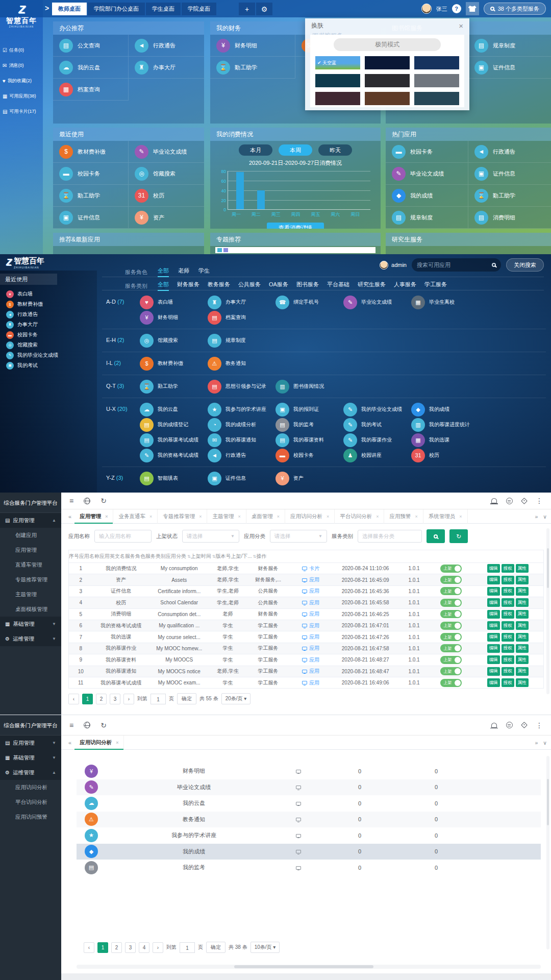 The image size is (551, 980). I want to click on app-item: ▤ 我的慕课考试成绩, so click(173, 440).